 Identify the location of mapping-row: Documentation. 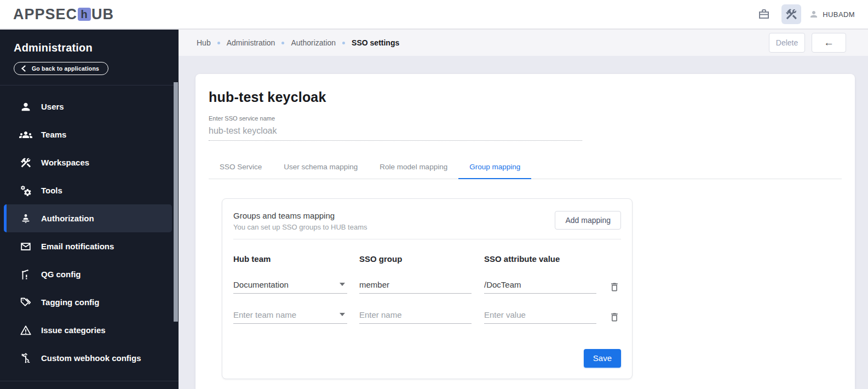
(427, 287).